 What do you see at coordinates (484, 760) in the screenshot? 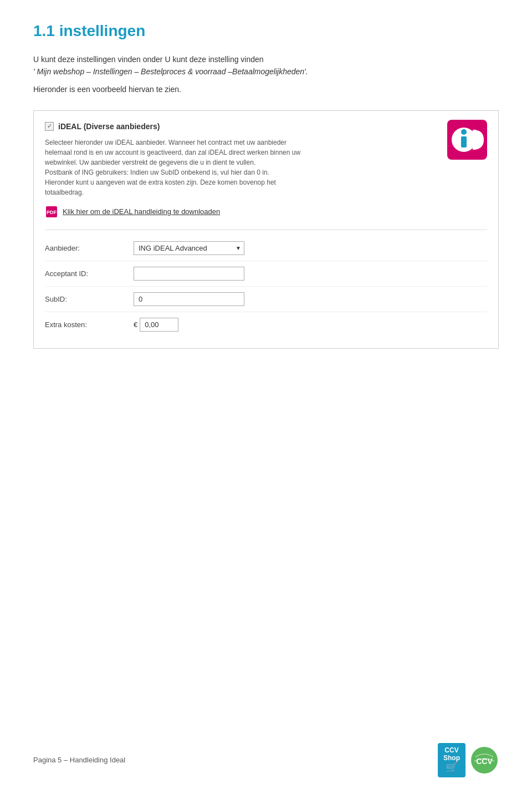
I see `ccv-leaf-icon: CCV` at bounding box center [484, 760].